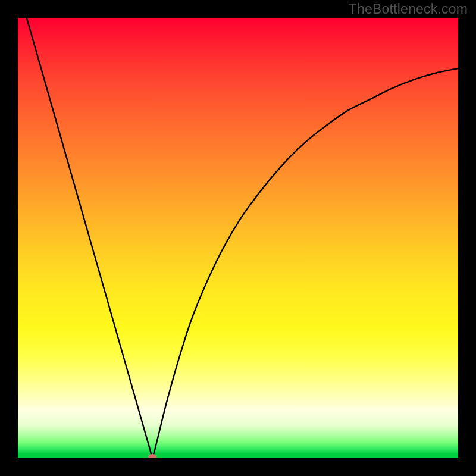  I want to click on watermark-text: TheBottleneck.com, so click(408, 10).